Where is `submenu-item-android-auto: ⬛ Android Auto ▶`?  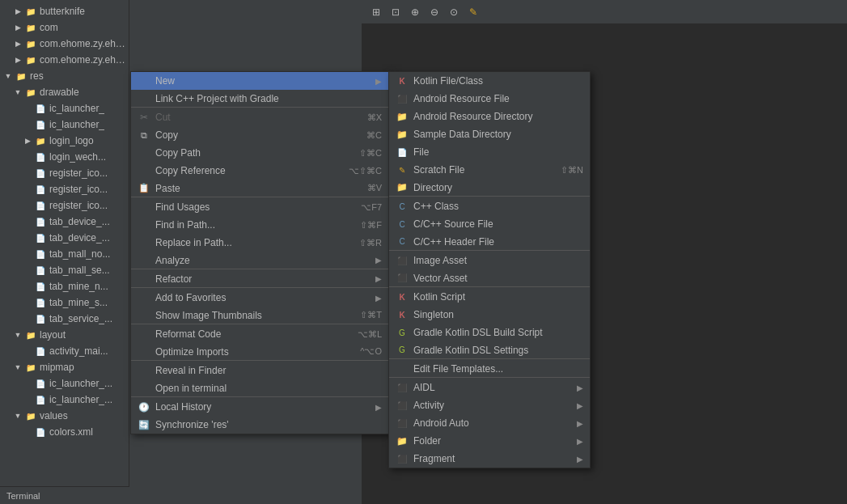 submenu-item-android-auto: ⬛ Android Auto ▶ is located at coordinates (489, 423).